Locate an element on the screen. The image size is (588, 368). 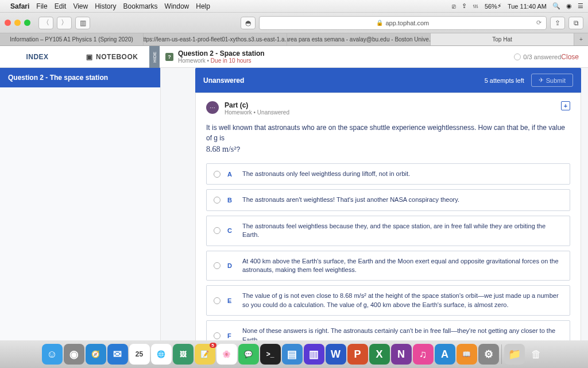
spotlight-icon: 🔍 is located at coordinates (556, 6).